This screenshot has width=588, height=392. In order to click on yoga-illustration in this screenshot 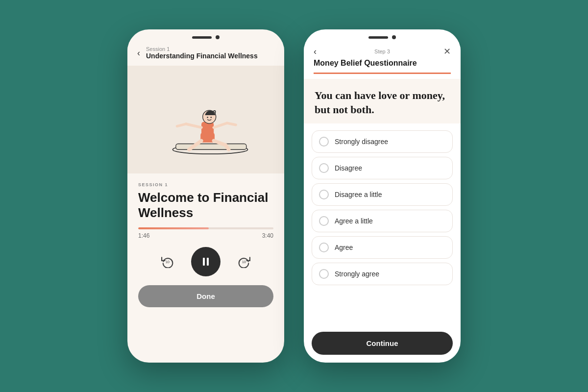, I will do `click(206, 120)`.